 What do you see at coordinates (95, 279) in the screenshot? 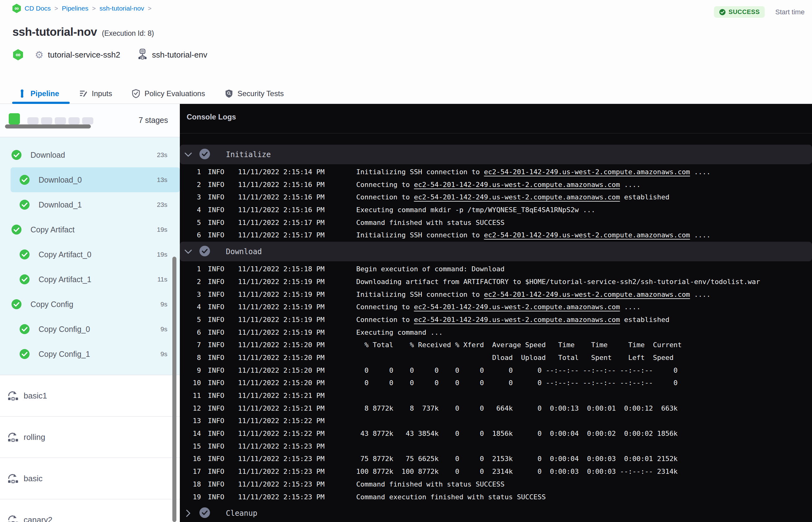
I see `stage-row-copy-artifact-1: Copy Artifact_111s` at bounding box center [95, 279].